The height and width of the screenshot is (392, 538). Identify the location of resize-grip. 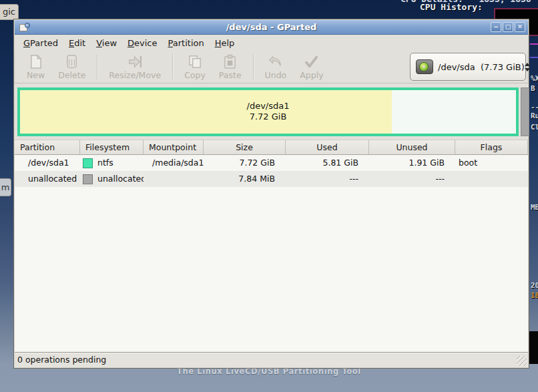
(522, 361).